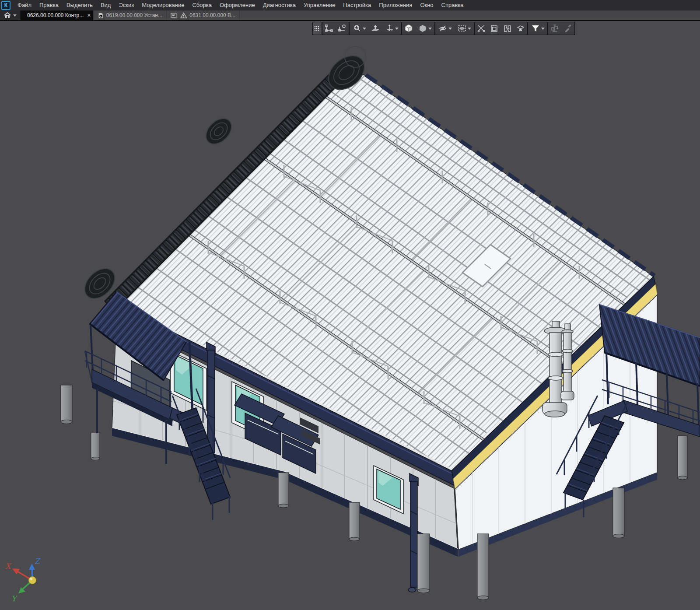 The height and width of the screenshot is (610, 700). Describe the element at coordinates (538, 28) in the screenshot. I see `filter-icon` at that location.